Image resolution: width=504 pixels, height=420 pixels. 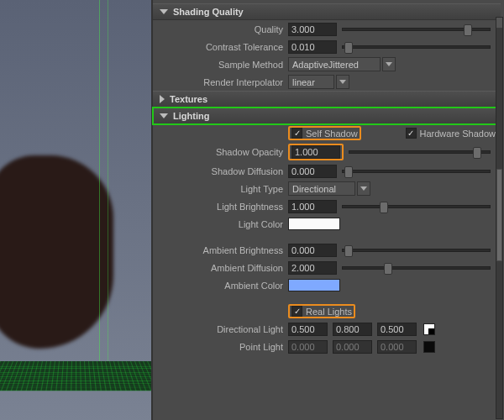 What do you see at coordinates (307, 329) in the screenshot?
I see `directional-light-x: 0.500` at bounding box center [307, 329].